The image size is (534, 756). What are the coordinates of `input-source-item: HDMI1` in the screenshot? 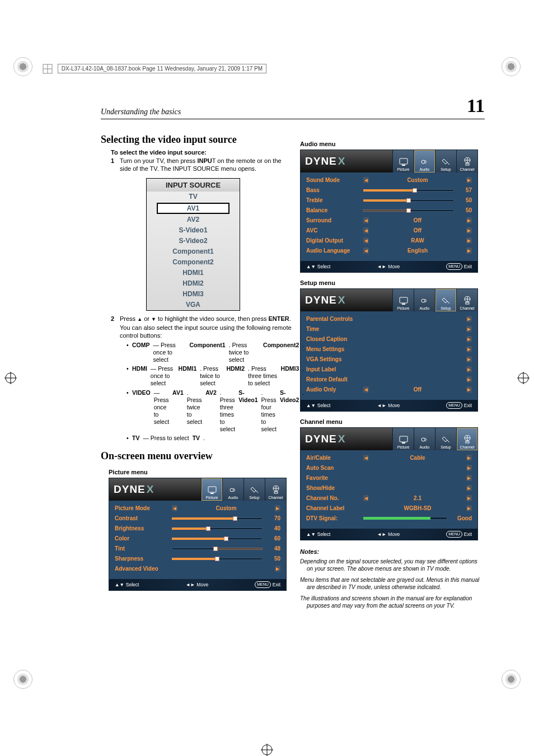 It's located at (193, 273).